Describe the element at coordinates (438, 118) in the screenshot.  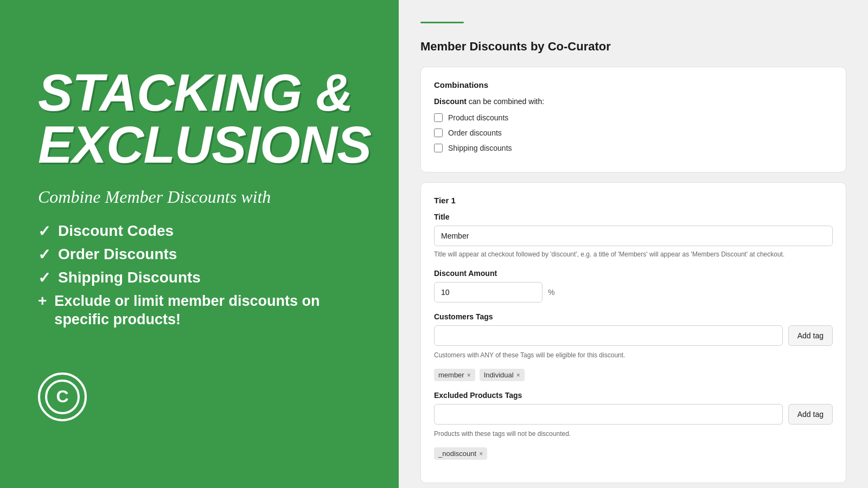
I see `checkbox-product-input` at that location.